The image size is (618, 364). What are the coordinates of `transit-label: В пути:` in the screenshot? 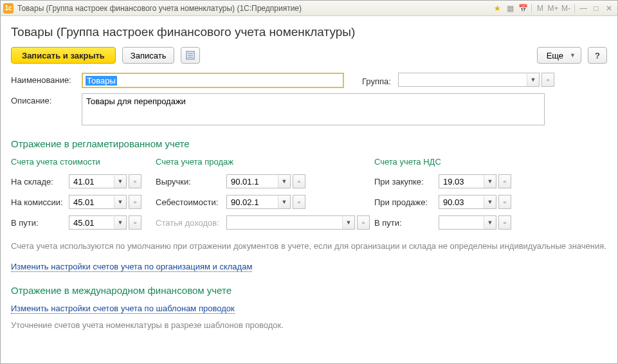 It's located at (40, 223).